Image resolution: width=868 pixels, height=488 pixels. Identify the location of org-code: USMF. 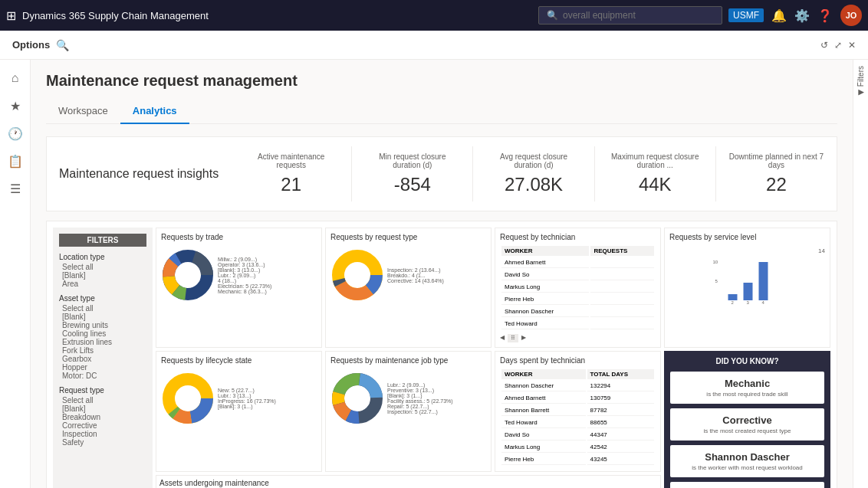
(746, 15).